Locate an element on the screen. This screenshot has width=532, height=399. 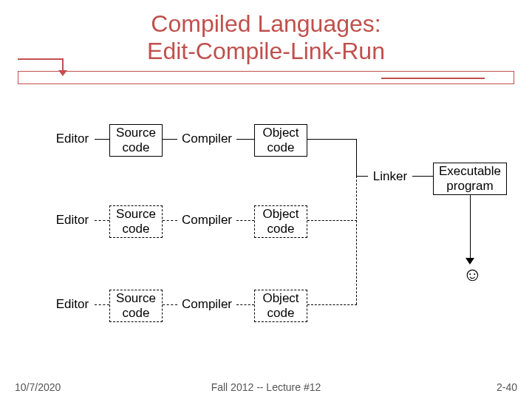
smiley-icon: ☺ is located at coordinates (473, 275).